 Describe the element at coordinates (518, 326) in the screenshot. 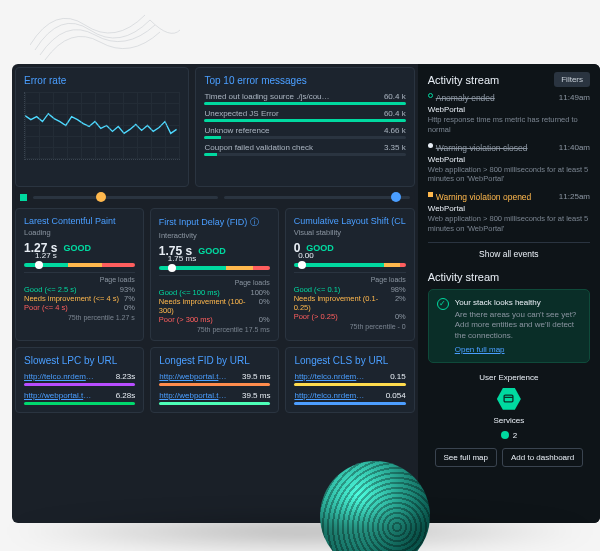

I see `health-message: Are there areas you can't see yet? Add m…` at that location.